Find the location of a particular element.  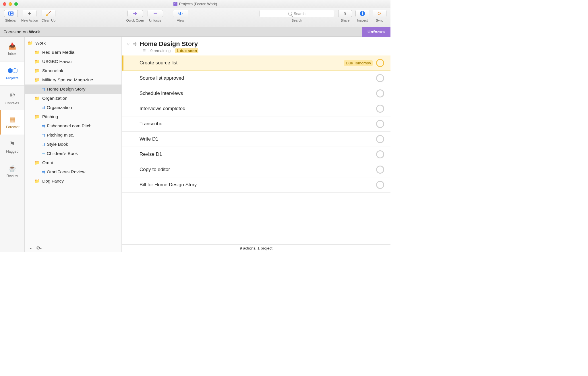

search-placeholder: Search is located at coordinates (300, 14).